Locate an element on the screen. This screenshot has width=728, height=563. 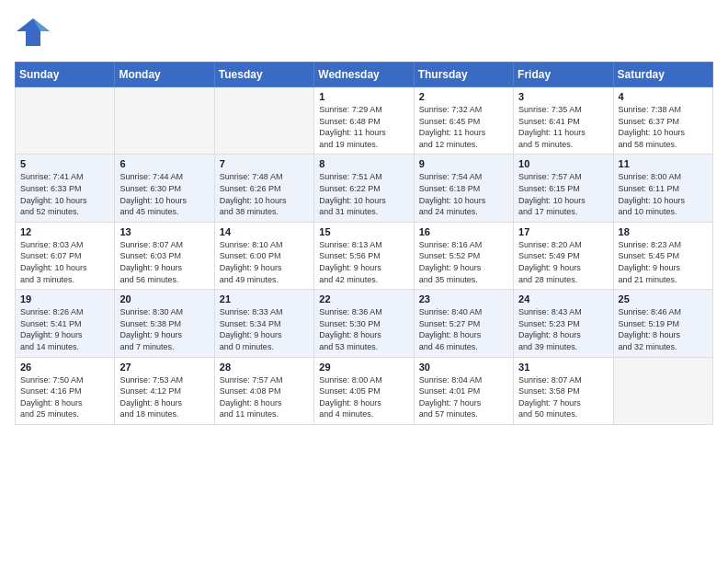
day-info: Sunrise: 8:16 AM Sunset: 5:52 PM Dayligh… is located at coordinates (463, 262).